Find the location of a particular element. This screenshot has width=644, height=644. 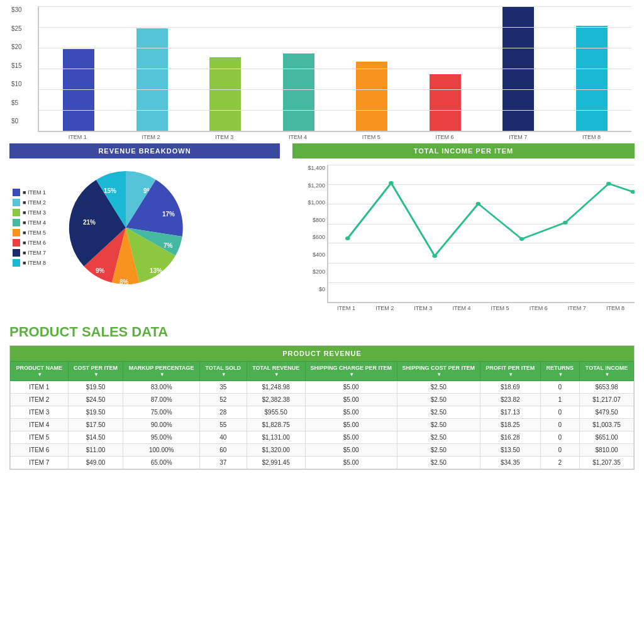

legend-item-5: ■ ITEM 5 is located at coordinates (35, 233).